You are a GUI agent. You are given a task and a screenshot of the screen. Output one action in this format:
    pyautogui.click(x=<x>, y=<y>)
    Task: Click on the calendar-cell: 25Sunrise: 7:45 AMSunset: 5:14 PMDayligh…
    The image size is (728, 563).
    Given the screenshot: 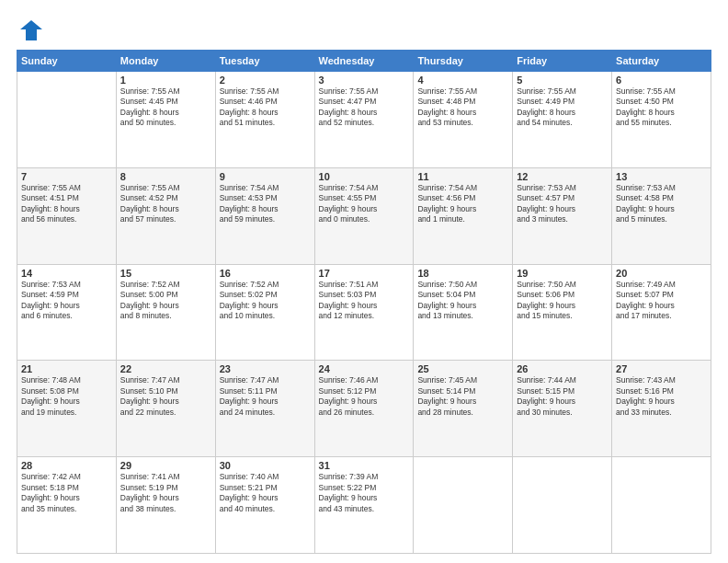 What is the action you would take?
    pyautogui.click(x=463, y=408)
    